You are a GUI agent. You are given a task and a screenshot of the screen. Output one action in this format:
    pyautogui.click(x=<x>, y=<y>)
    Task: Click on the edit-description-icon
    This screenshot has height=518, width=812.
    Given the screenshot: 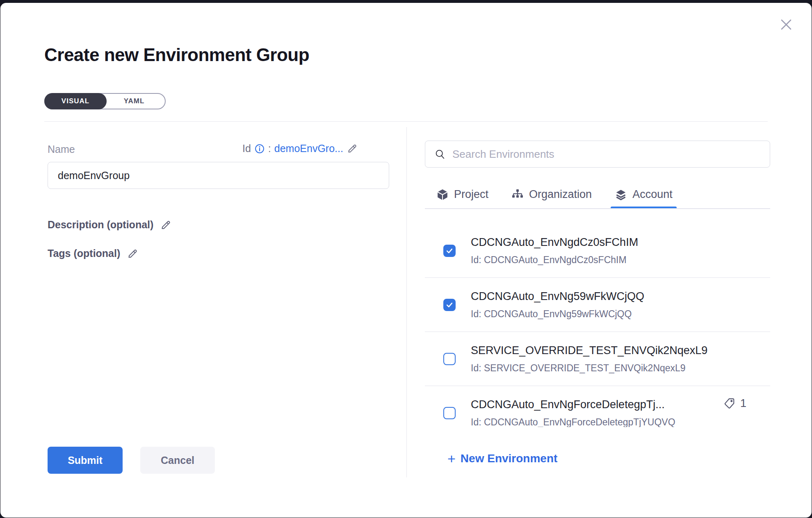 What is the action you would take?
    pyautogui.click(x=166, y=225)
    